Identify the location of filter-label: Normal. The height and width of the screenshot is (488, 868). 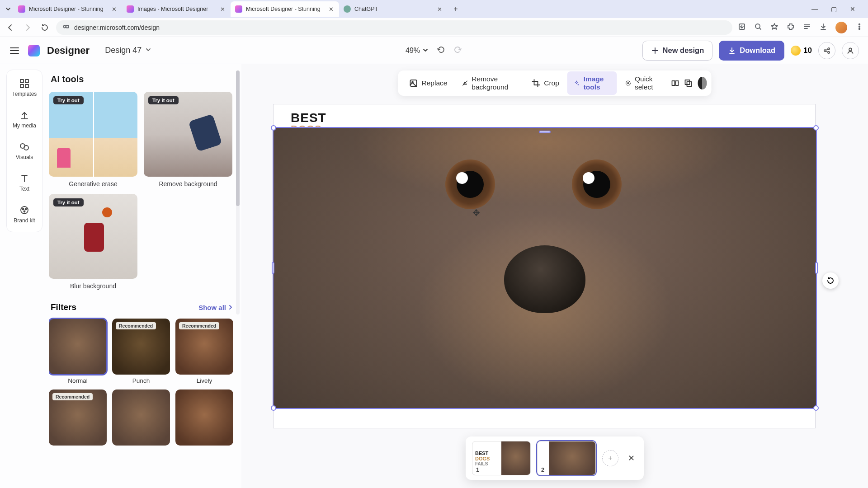
(78, 380).